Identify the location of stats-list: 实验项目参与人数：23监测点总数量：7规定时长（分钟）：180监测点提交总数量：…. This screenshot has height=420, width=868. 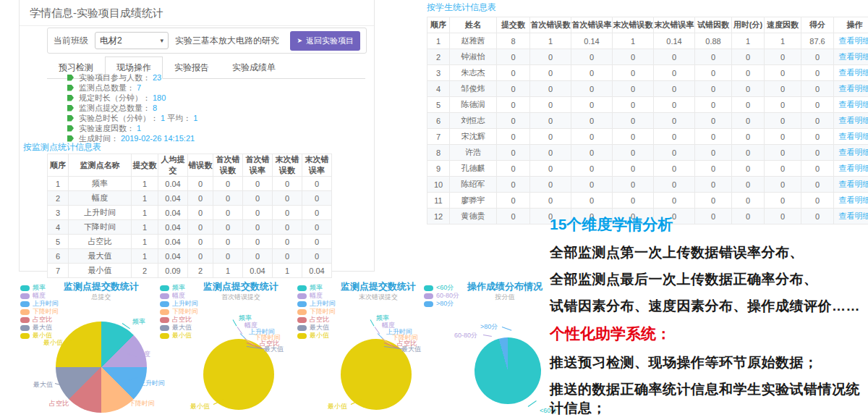
(132, 108).